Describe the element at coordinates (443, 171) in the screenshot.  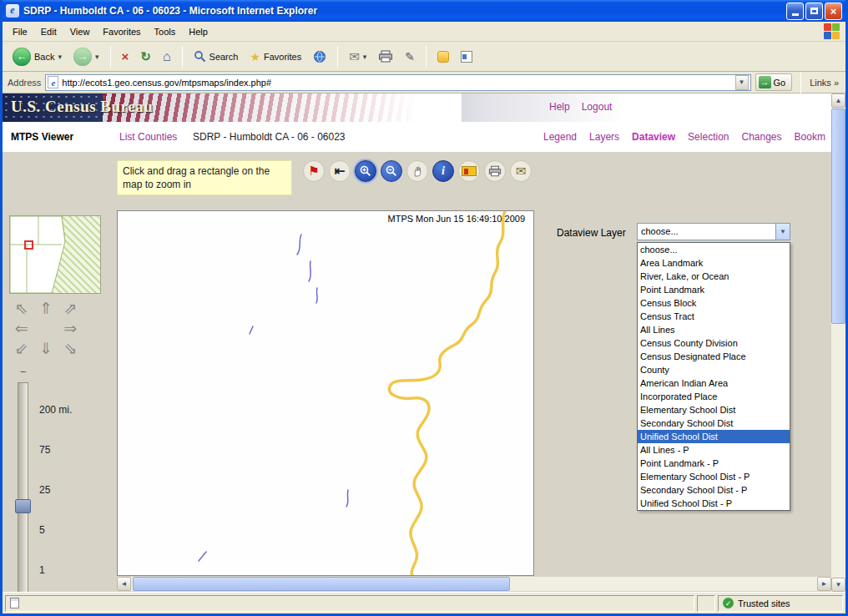
I see `identify-button: i` at that location.